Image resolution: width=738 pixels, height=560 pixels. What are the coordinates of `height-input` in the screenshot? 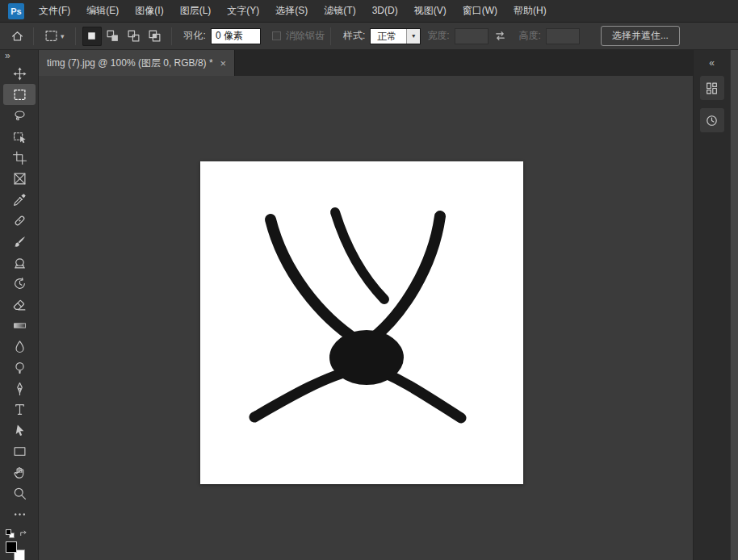 It's located at (563, 36).